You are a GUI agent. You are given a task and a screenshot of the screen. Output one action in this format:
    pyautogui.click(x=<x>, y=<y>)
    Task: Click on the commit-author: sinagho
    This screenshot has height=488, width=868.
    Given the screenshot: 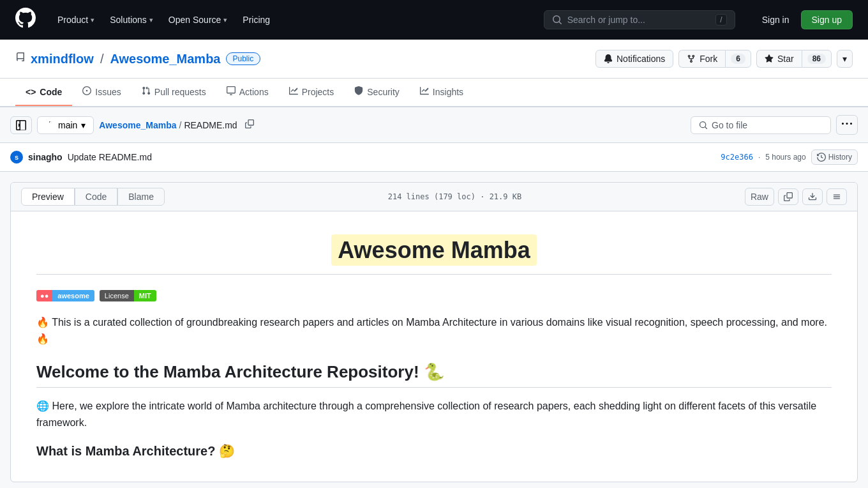 What is the action you would take?
    pyautogui.click(x=45, y=157)
    